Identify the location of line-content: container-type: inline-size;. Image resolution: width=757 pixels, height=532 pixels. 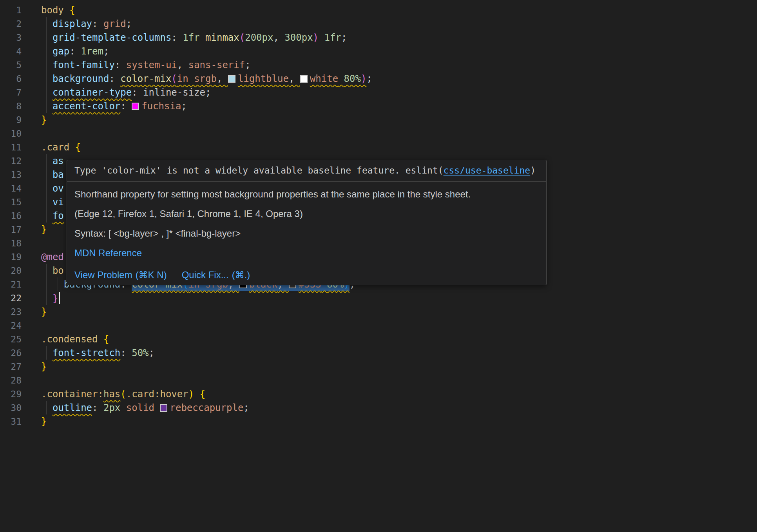
(126, 92).